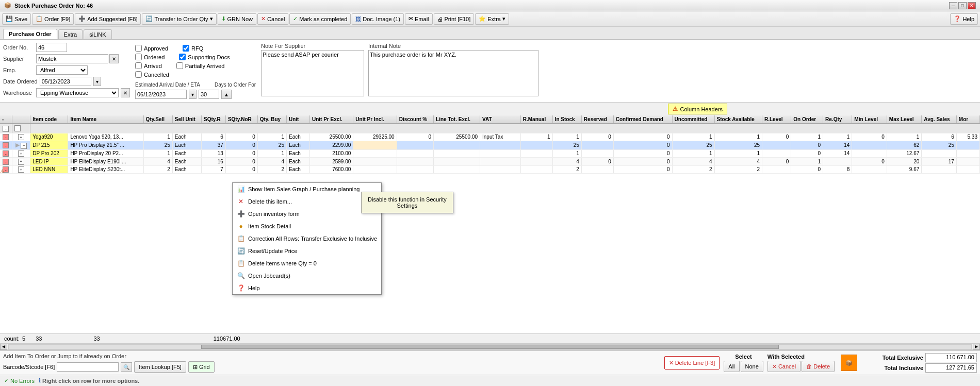  I want to click on email-button: ✉ Email, so click(419, 19).